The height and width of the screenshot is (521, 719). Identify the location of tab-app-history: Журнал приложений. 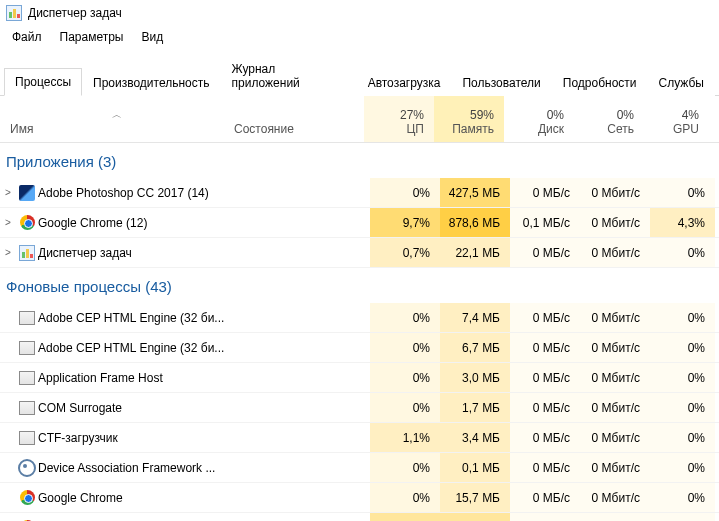
(289, 76).